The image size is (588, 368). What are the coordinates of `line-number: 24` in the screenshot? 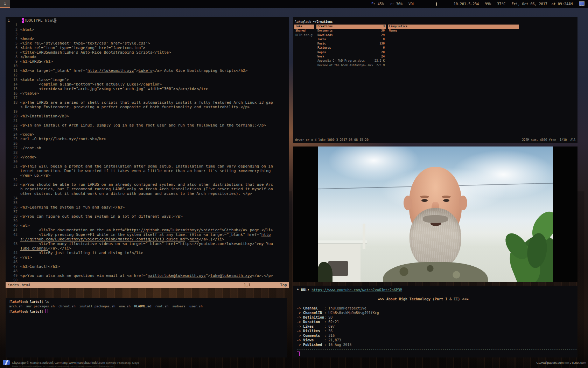 It's located at (13, 135).